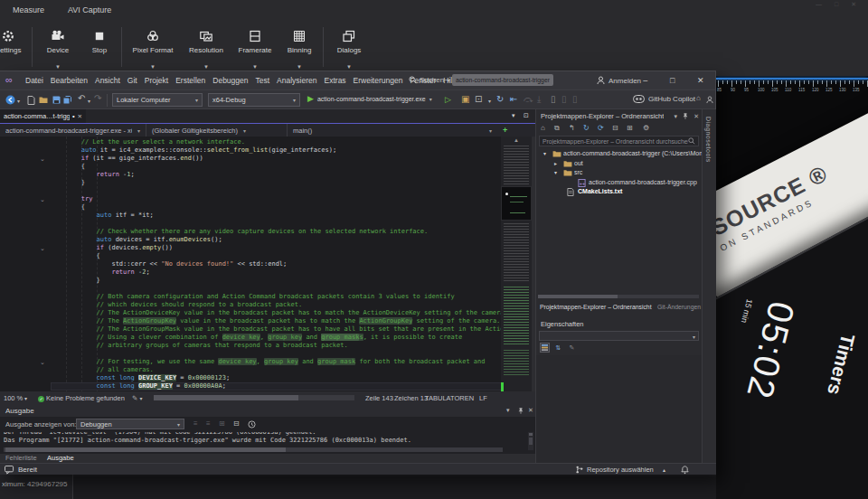  Describe the element at coordinates (620, 470) in the screenshot. I see `select-repository-button: Repository auswählen` at that location.